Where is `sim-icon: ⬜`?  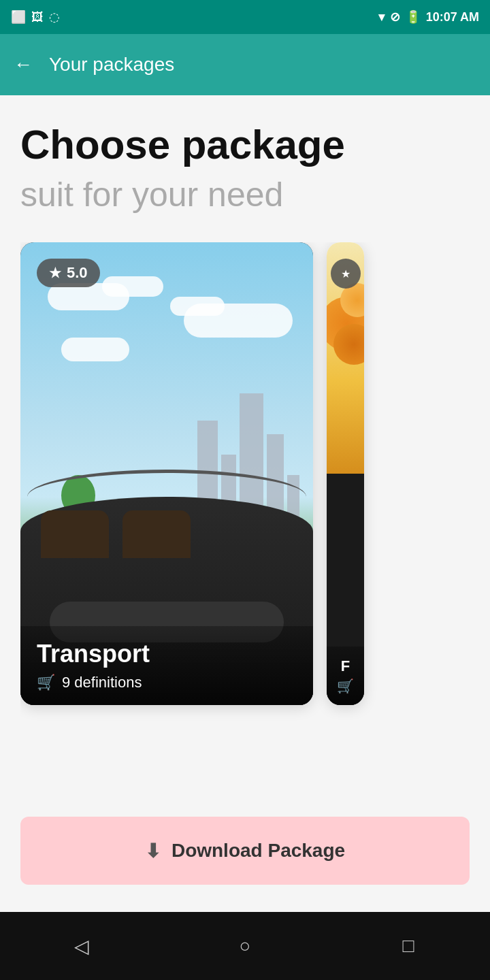
sim-icon: ⬜ is located at coordinates (18, 17).